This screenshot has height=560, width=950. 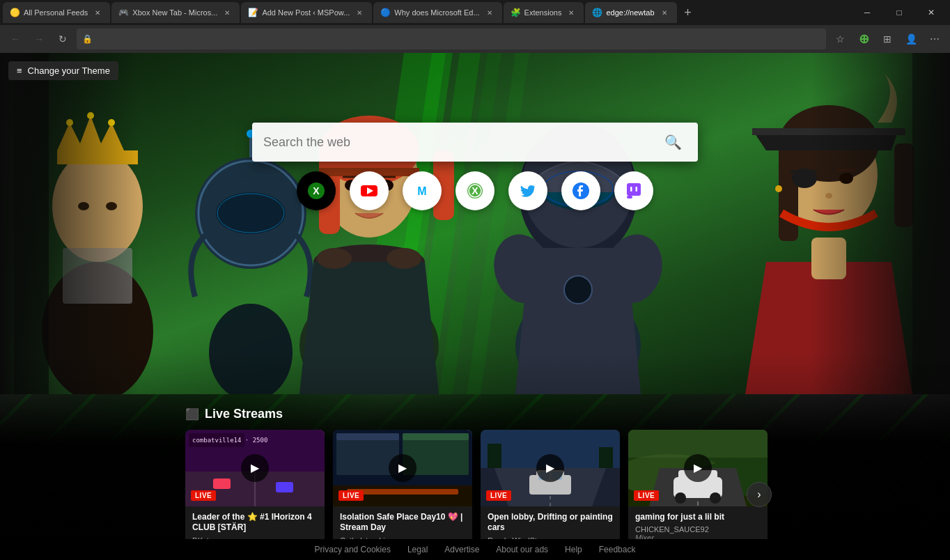 I want to click on stream-4-play-button: ▶, so click(x=698, y=468).